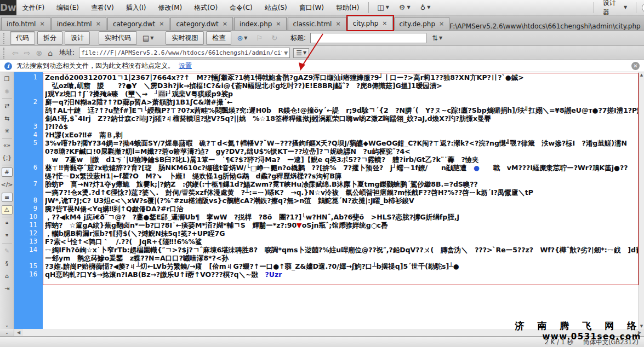 The width and height of the screenshot is (644, 347). What do you see at coordinates (383, 8) in the screenshot?
I see `layout-switcher-button: ◫ ▼` at bounding box center [383, 8].